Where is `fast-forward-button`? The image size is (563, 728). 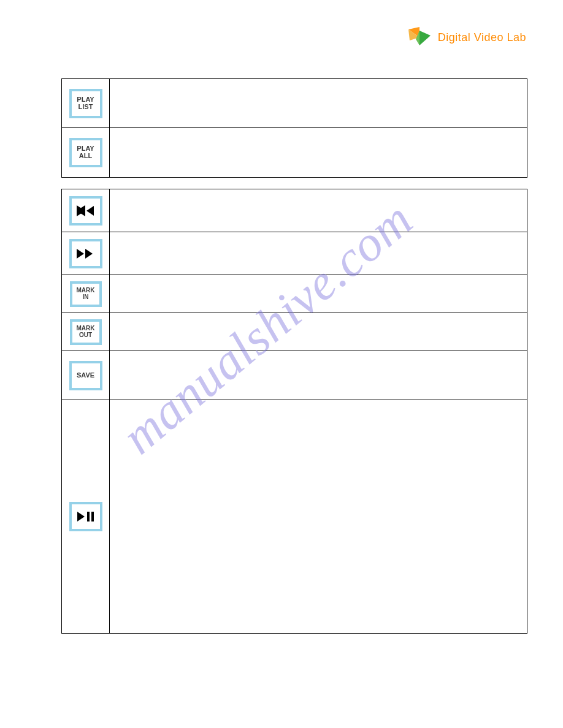
fast-forward-button is located at coordinates (86, 254).